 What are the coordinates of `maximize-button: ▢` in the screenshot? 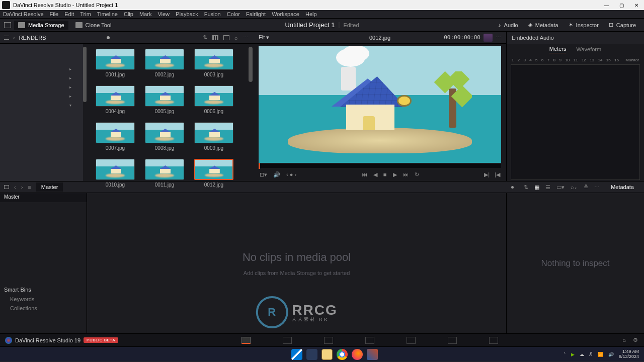 It's located at (621, 5).